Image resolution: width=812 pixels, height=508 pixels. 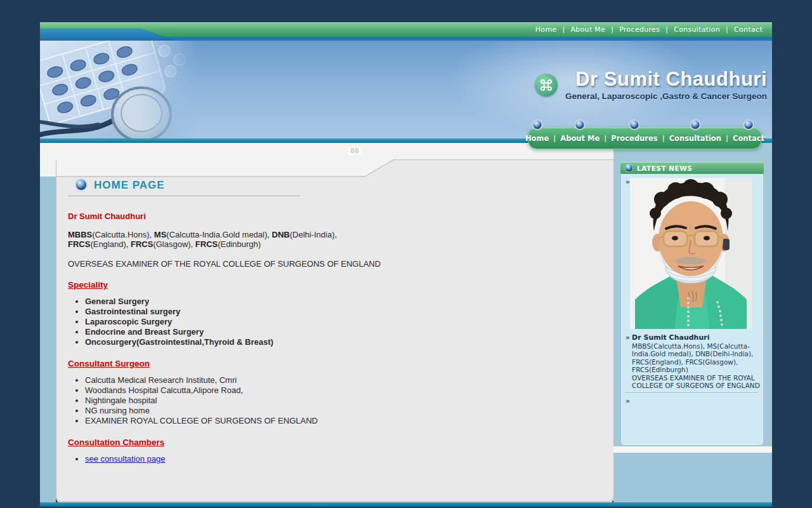 What do you see at coordinates (109, 363) in the screenshot?
I see `section-heading-consultant: Consultant Surgeon` at bounding box center [109, 363].